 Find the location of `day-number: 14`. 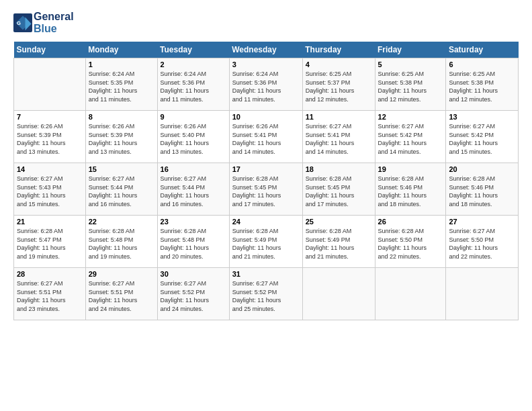

day-number: 14 is located at coordinates (50, 169).